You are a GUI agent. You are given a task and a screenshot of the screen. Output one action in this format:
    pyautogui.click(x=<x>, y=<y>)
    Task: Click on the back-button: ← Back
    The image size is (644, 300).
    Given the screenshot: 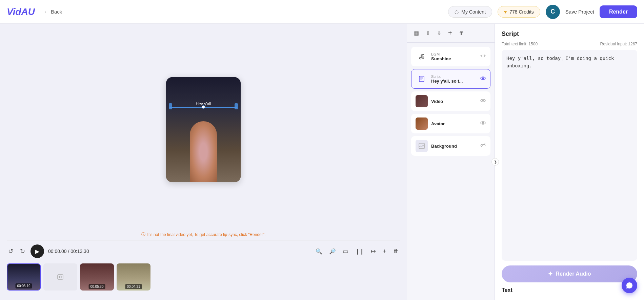 What is the action you would take?
    pyautogui.click(x=53, y=12)
    